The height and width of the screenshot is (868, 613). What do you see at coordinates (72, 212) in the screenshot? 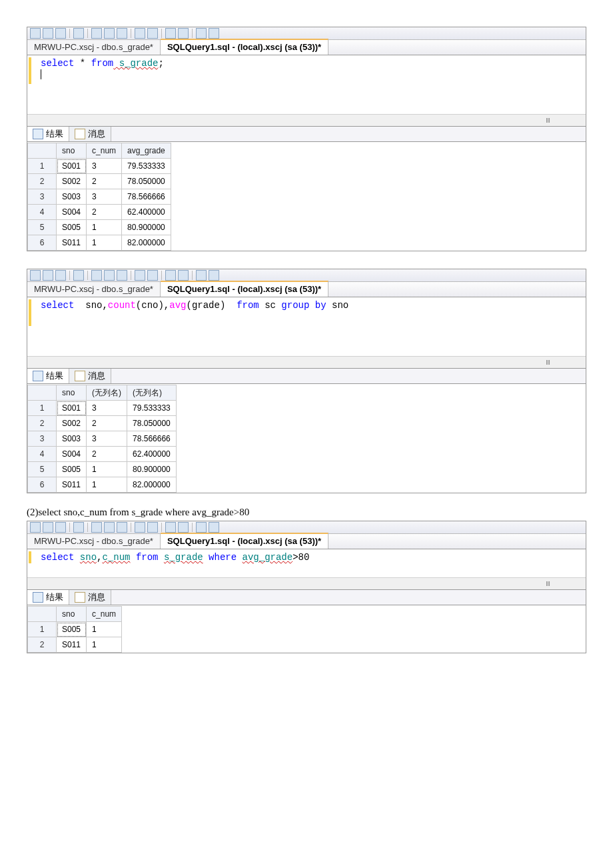
I see `cell: S004` at bounding box center [72, 212].